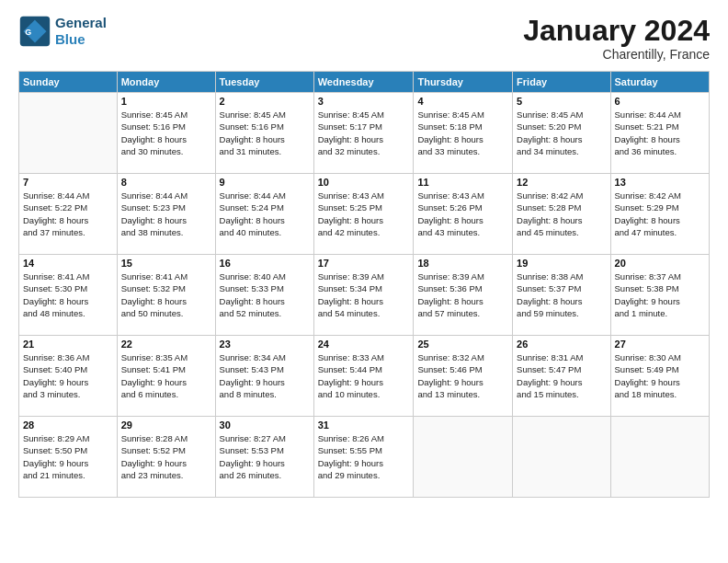 This screenshot has height=563, width=728. What do you see at coordinates (463, 214) in the screenshot?
I see `calendar-cell: 11Sunrise: 8:43 AMSunset: 5:26 PMDayligh…` at bounding box center [463, 214].